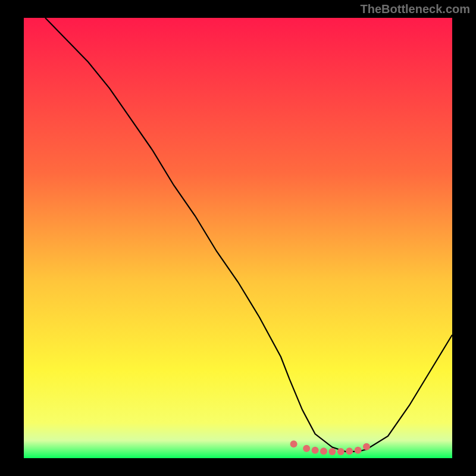  What do you see at coordinates (330, 447) in the screenshot?
I see `marker-group` at bounding box center [330, 447].